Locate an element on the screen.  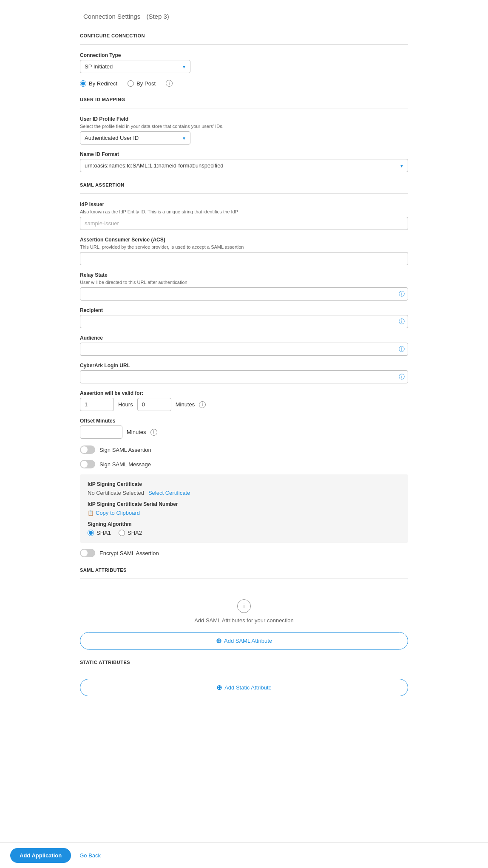
connection-type-group: Connection Type SP Initiated IDP Initiat… is located at coordinates (244, 63).